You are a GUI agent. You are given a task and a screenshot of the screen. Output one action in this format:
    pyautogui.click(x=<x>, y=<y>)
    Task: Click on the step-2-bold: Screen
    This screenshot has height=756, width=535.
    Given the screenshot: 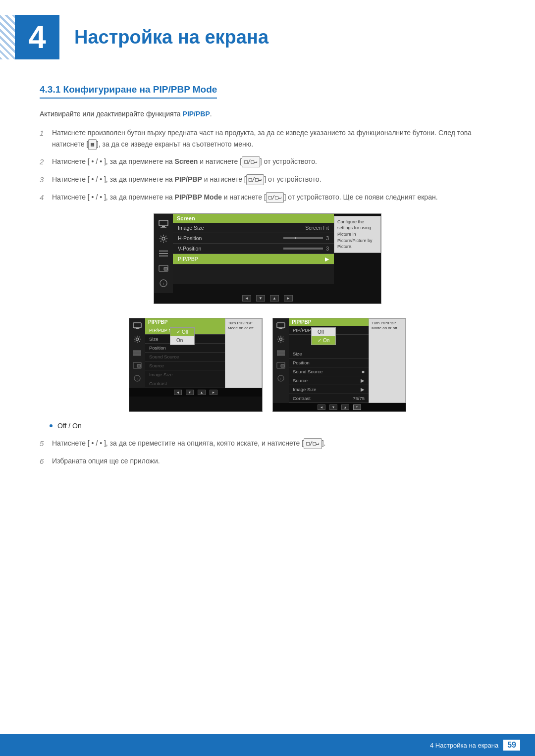 What is the action you would take?
    pyautogui.click(x=186, y=161)
    